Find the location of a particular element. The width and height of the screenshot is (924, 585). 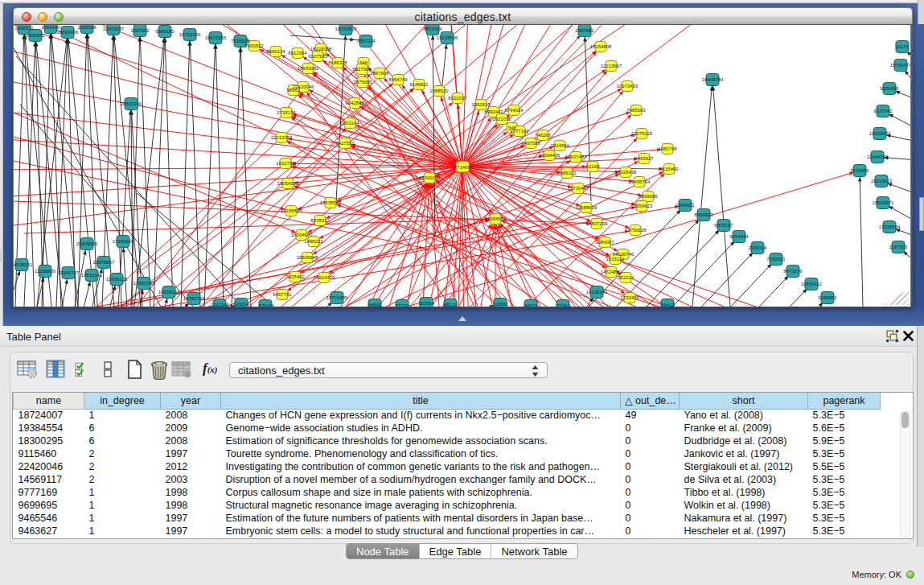

svg-text: 77120 is located at coordinates (402, 305).